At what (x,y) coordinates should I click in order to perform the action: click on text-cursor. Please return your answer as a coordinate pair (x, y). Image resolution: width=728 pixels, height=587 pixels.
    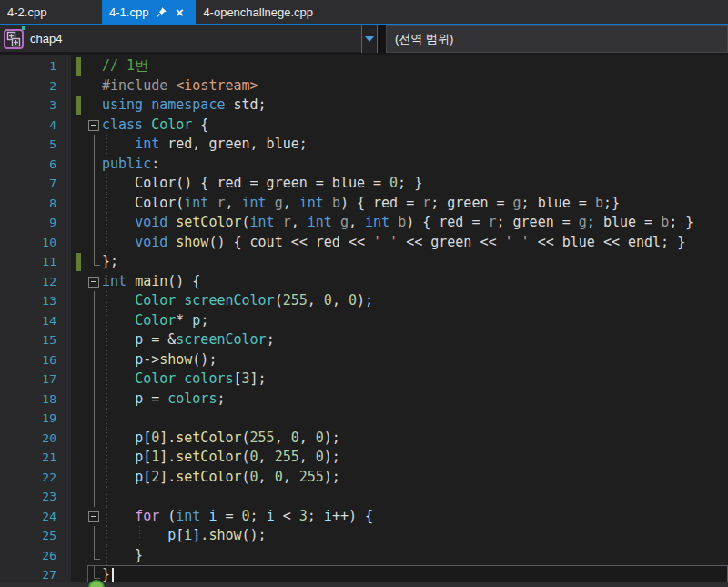
    Looking at the image, I should click on (113, 575).